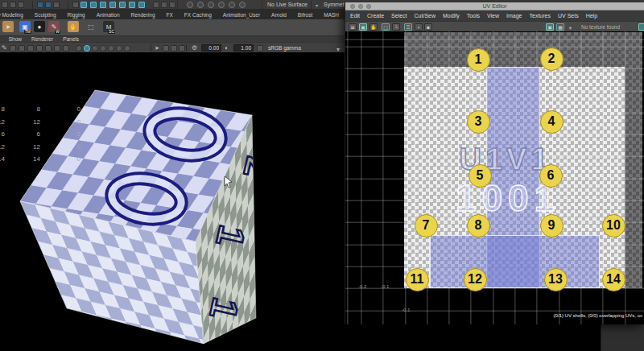 Image resolution: width=644 pixels, height=351 pixels. I want to click on uv-point-marker-6: 6, so click(551, 176).